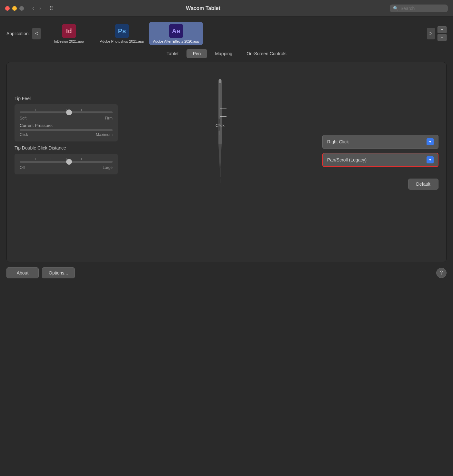  Describe the element at coordinates (69, 112) in the screenshot. I see `tip-feel-thumb` at that location.